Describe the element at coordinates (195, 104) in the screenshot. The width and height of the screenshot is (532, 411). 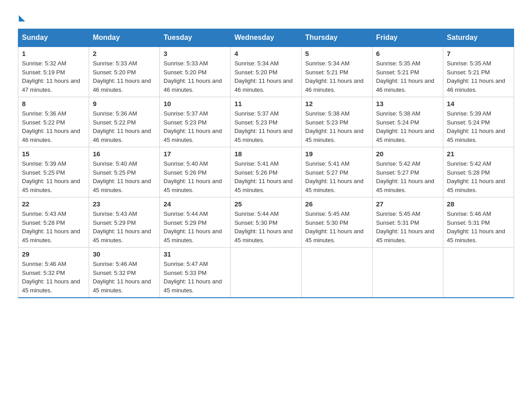
I see `day-number: 10` at that location.